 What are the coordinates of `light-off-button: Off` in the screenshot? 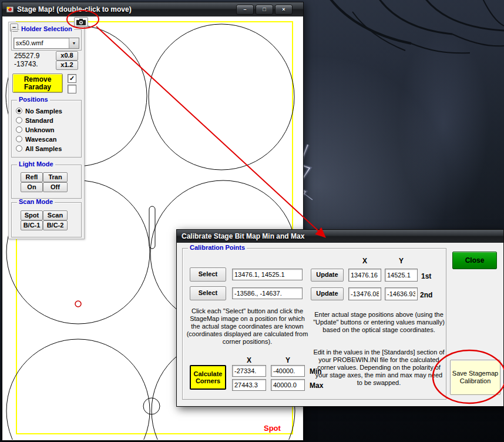 It's located at (55, 187).